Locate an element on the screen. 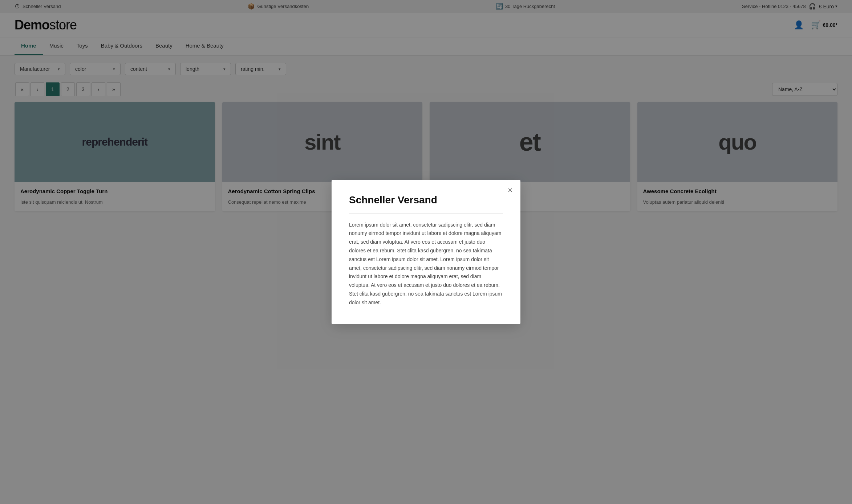  modal-title: Schneller Versand is located at coordinates (426, 200).